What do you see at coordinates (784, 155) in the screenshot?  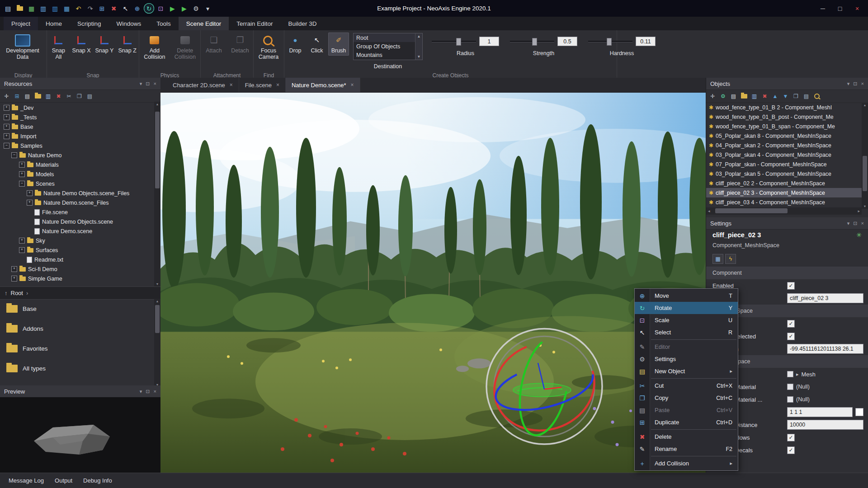 I see `object-item: ✱03_Poplar_skan 4 - Component_MeshInSpac…` at bounding box center [784, 155].